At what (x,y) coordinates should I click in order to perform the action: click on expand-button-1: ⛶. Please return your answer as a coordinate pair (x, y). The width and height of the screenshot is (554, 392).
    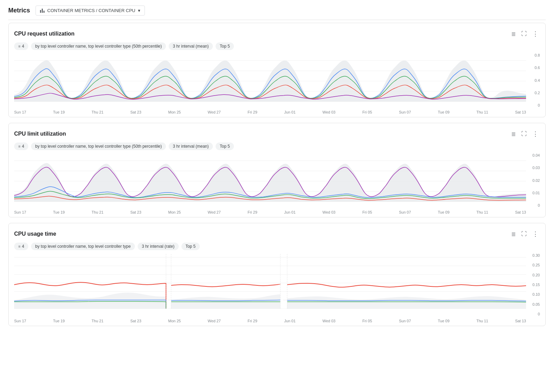
    Looking at the image, I should click on (524, 34).